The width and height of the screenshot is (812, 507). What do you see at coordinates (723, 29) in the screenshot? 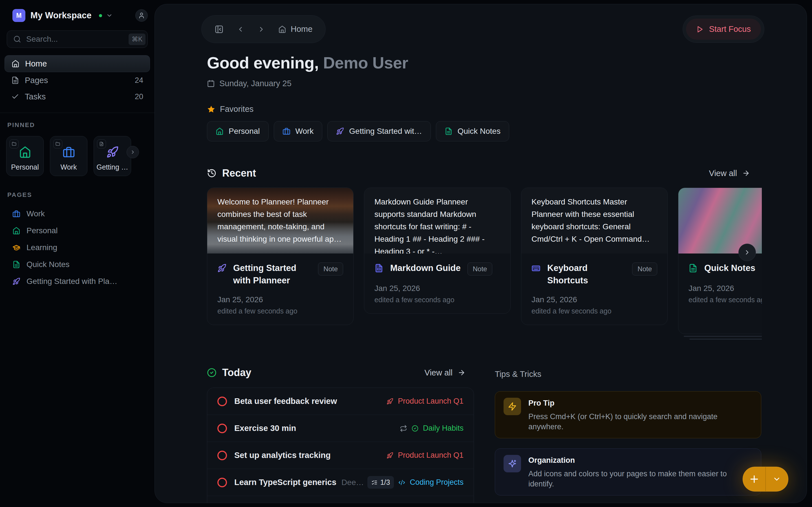
I see `focus-button-container: Start Focus` at bounding box center [723, 29].